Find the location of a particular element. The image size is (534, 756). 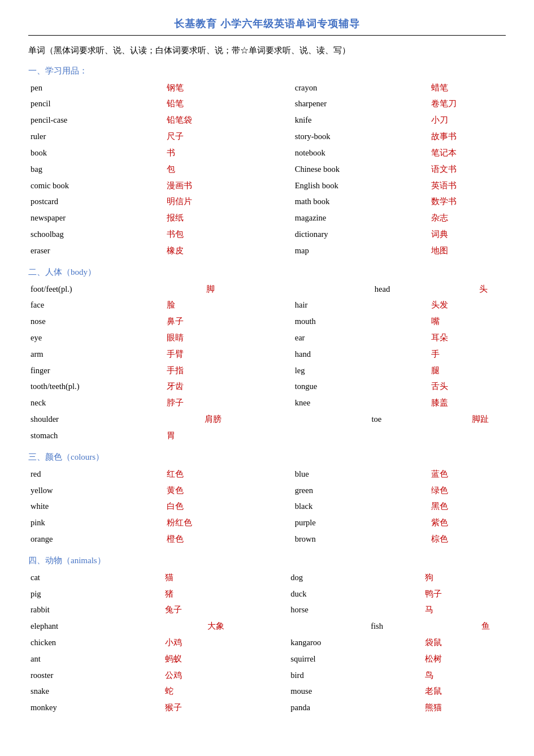

table-row: tooth/teeth(pl.)牙齿tongue舌头 is located at coordinates (267, 387).